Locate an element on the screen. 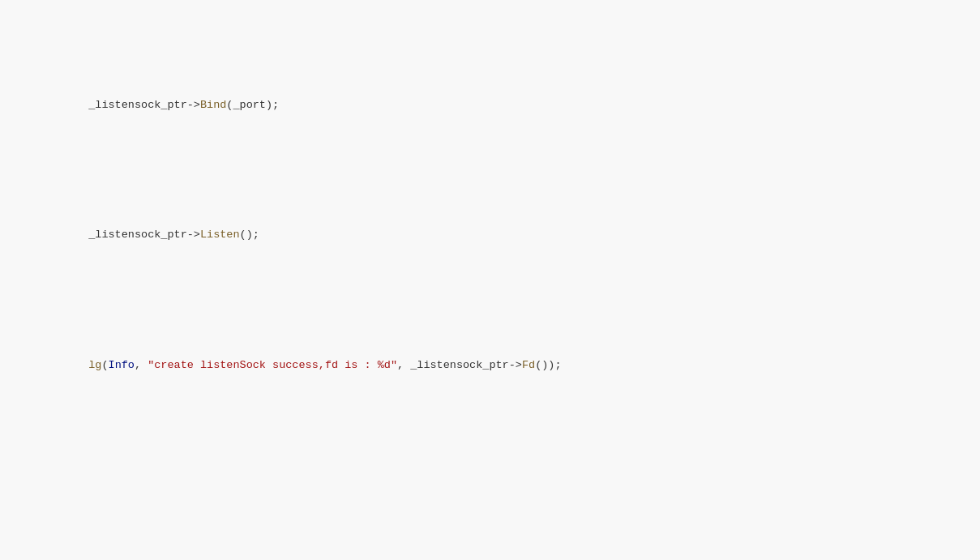  code-line is located at coordinates (490, 477).